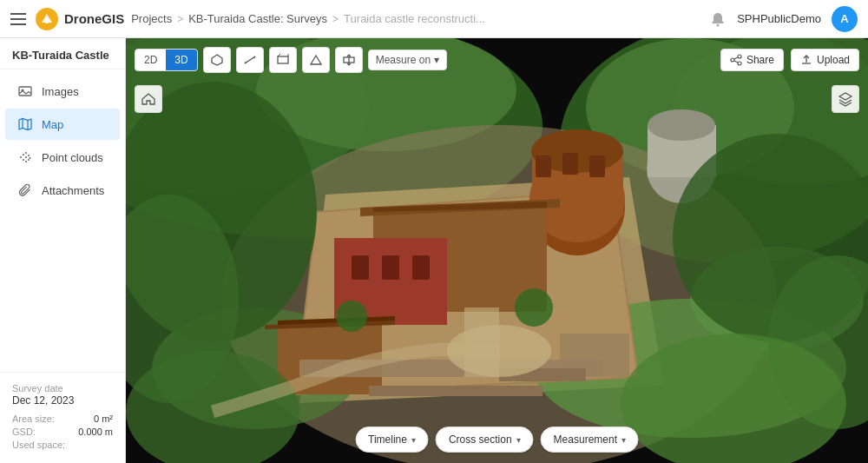  I want to click on view-3d-button: 3D, so click(181, 60).